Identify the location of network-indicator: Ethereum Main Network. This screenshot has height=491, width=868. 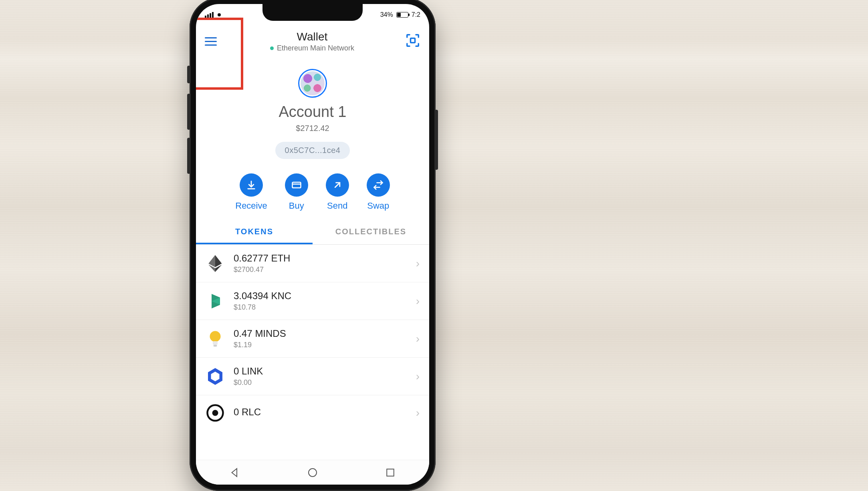
(312, 48).